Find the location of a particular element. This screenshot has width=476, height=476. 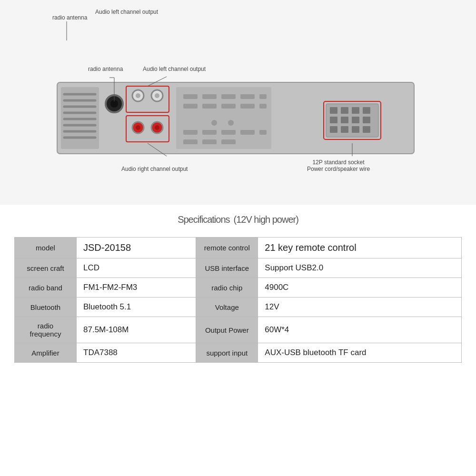

table-row: BluetoothBluetooth 5.1Voltage12V is located at coordinates (238, 307).